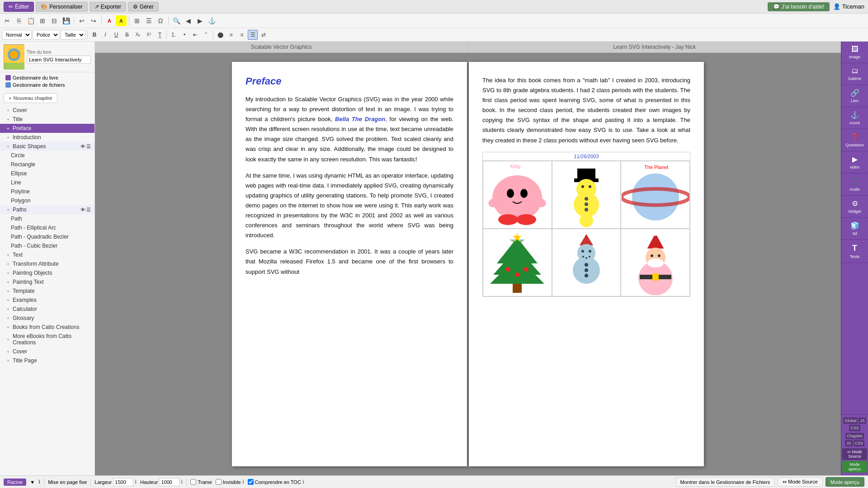  Describe the element at coordinates (212, 21) in the screenshot. I see `anchor-icon: ⚓` at that location.